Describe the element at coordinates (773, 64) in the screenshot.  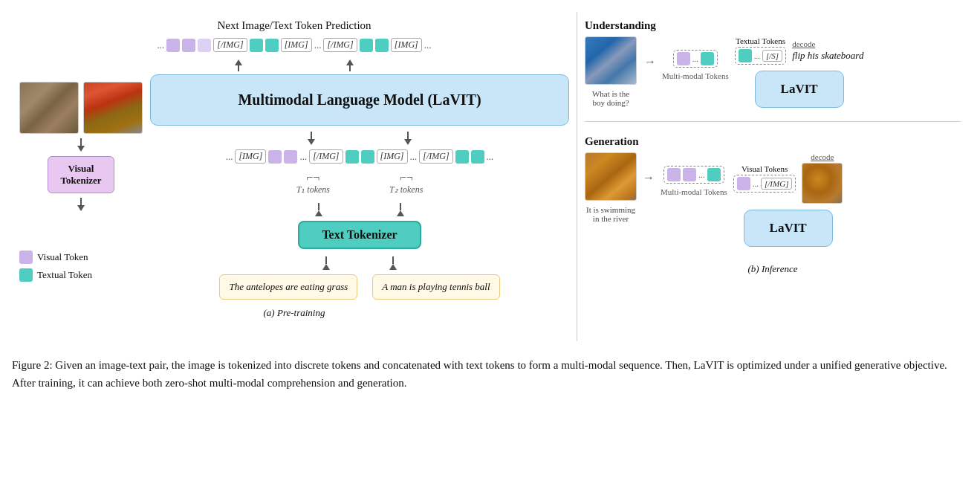
I see `understanding-block: Understanding What is theboy doing? →` at that location.